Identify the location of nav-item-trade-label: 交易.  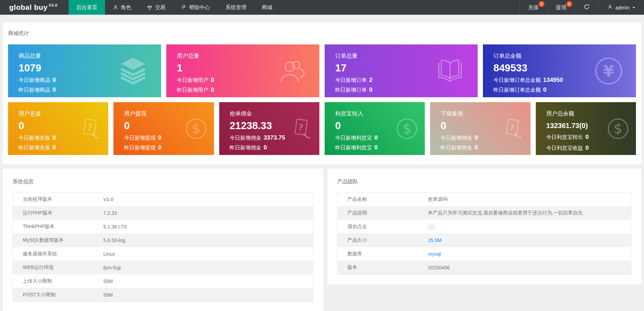
(160, 8).